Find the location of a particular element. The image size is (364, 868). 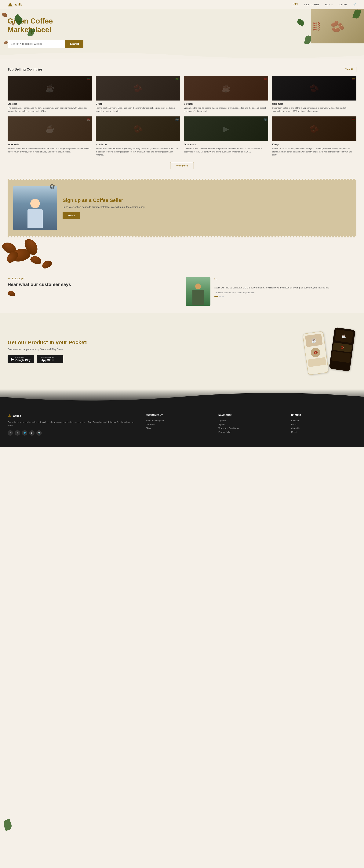

app-section: Get our Product In your Pocket! Download… is located at coordinates (182, 351).